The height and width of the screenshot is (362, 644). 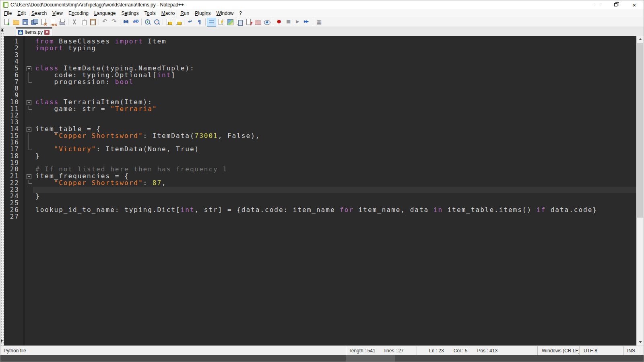 I want to click on replace-button, so click(x=135, y=22).